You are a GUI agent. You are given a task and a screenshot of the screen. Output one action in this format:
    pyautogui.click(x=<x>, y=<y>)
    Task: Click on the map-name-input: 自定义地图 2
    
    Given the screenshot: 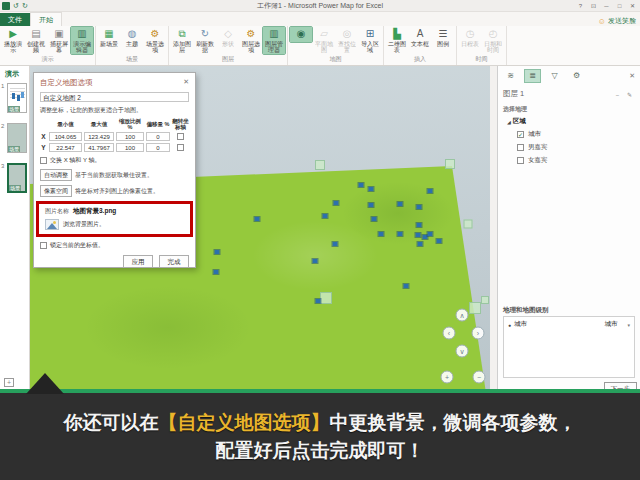 What is the action you would take?
    pyautogui.click(x=114, y=97)
    